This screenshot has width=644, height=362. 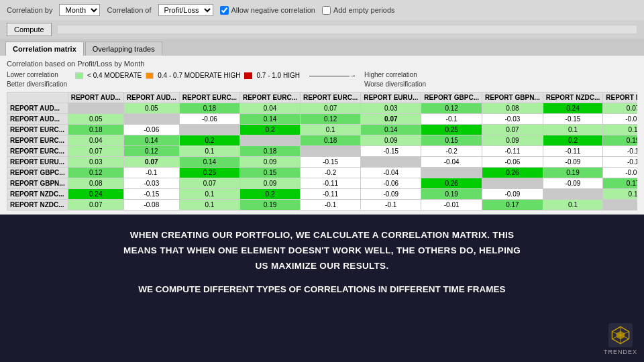 What do you see at coordinates (322, 10) in the screenshot?
I see `toolbar: Correlation by Month Correlation of Prof…` at bounding box center [322, 10].